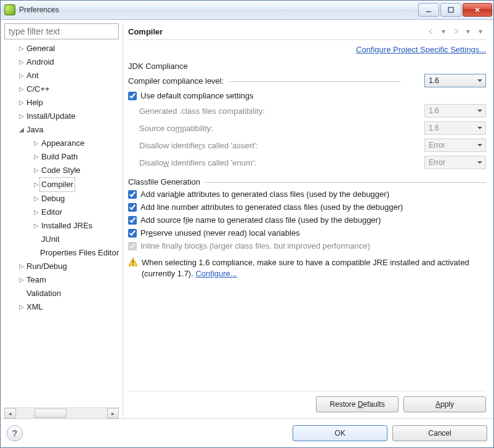 Image resolution: width=494 pixels, height=448 pixels. Describe the element at coordinates (62, 89) in the screenshot. I see `tree-item-c-c-: ▷C/C++` at that location.